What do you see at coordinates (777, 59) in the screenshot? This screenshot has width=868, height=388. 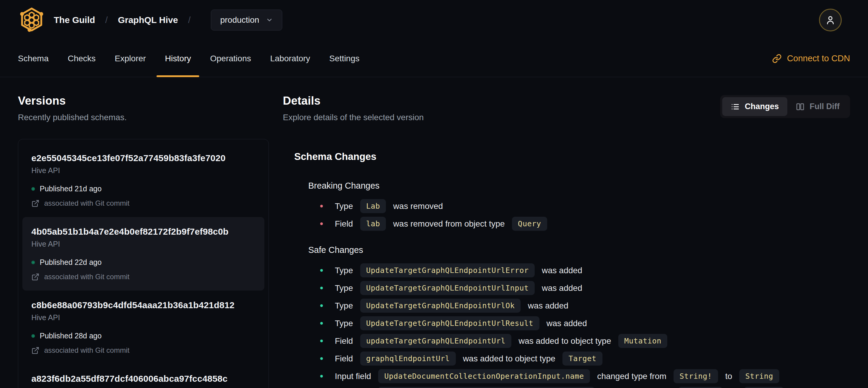 I see `link-icon` at bounding box center [777, 59].